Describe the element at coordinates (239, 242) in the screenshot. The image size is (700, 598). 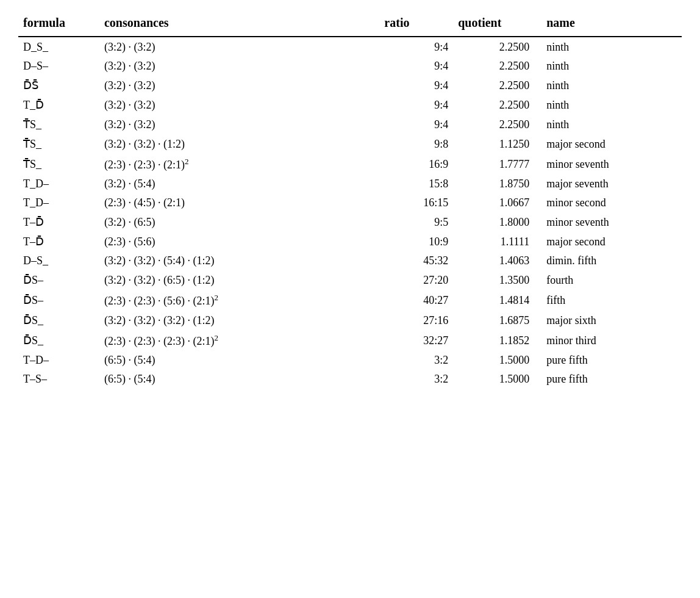
I see `cell-consonances: (2:3) · (5:6)` at that location.